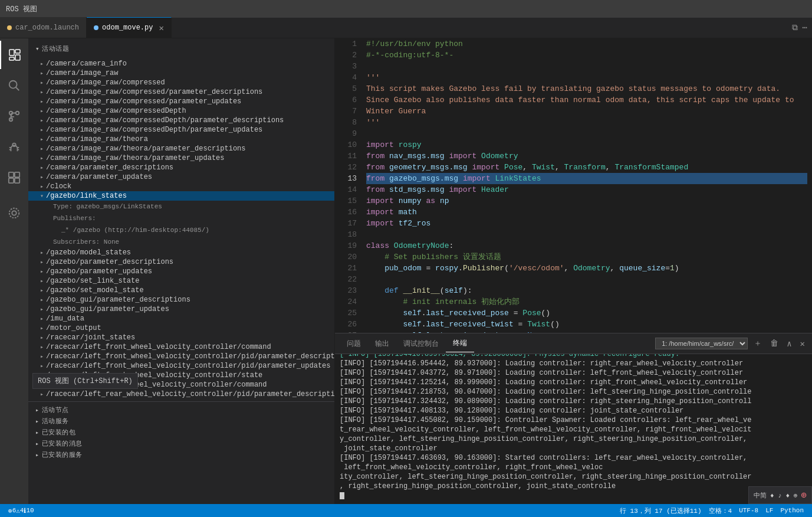 This screenshot has height=517, width=812. I want to click on tree-label-racecar-joint-states: /racecar/joint_states, so click(91, 338).